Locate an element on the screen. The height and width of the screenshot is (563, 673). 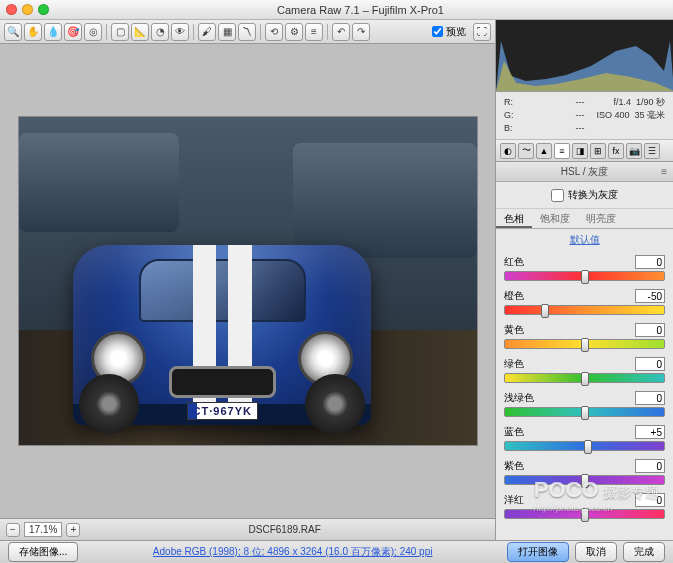
subtab-luminance: 明亮度 is located at coordinates (601, 218).